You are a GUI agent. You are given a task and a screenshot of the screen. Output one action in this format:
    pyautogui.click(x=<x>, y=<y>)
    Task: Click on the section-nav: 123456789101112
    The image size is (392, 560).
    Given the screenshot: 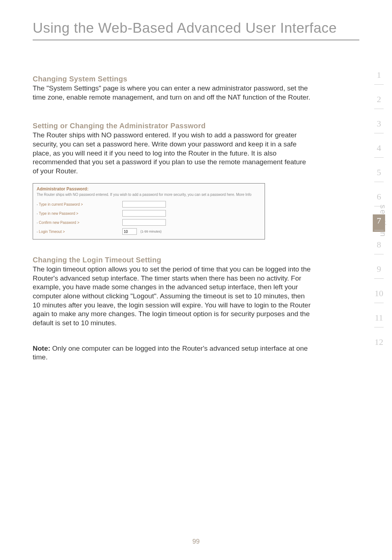 What is the action you would take?
    pyautogui.click(x=379, y=211)
    